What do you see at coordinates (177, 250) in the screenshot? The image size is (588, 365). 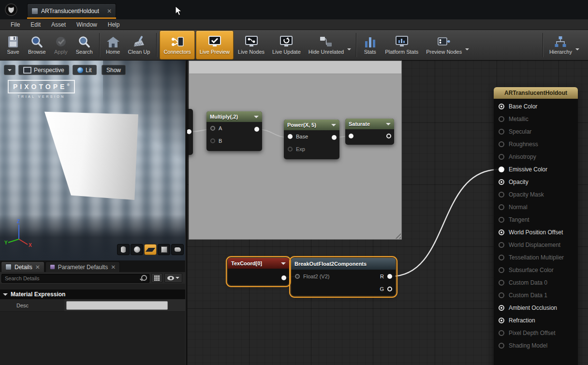 I see `teapot-shape-button` at bounding box center [177, 250].